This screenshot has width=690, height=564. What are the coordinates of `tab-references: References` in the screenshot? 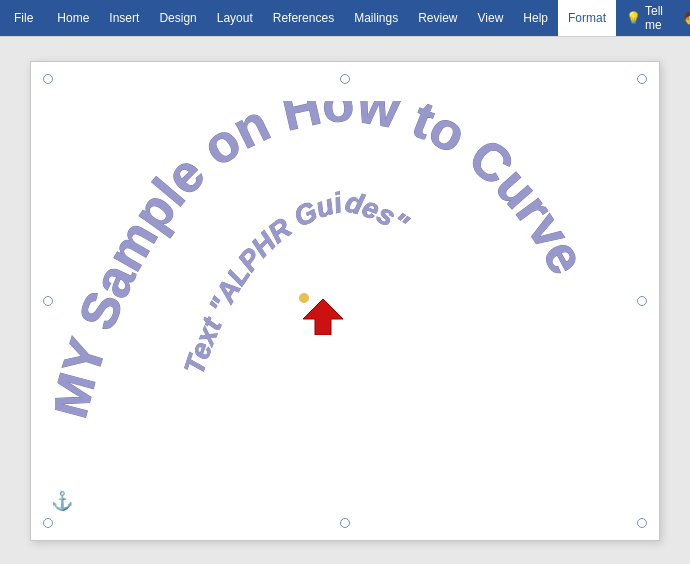 It's located at (304, 18).